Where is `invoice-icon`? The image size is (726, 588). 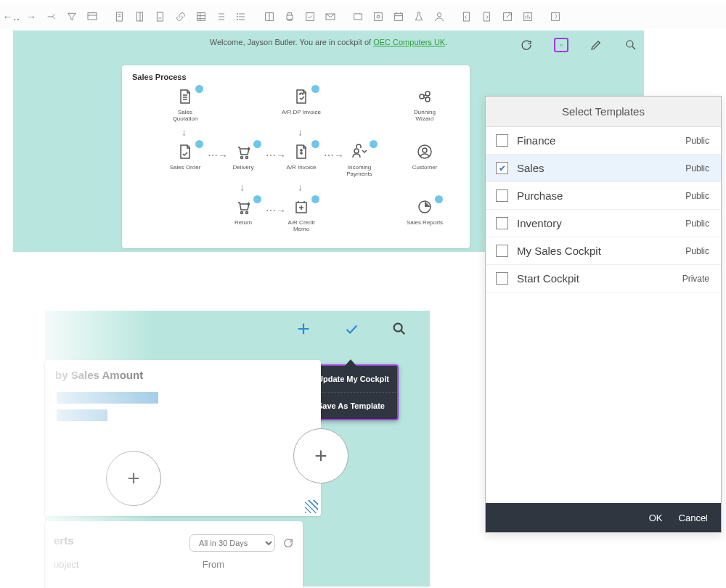 invoice-icon is located at coordinates (301, 152).